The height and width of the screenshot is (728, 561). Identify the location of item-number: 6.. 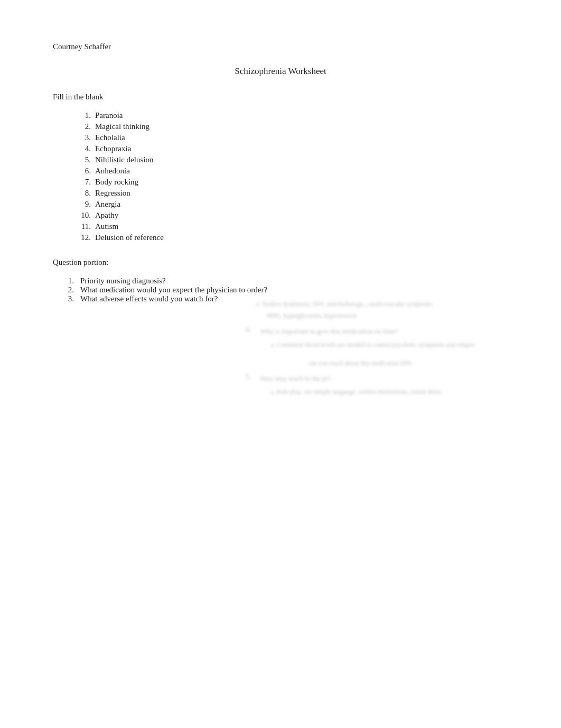
(82, 171).